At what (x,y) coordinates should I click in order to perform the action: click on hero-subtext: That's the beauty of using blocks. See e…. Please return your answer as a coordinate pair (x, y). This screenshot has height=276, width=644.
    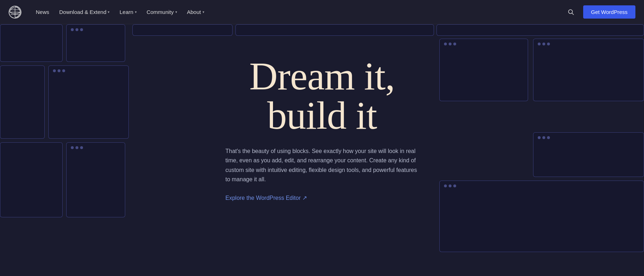
    Looking at the image, I should click on (322, 166).